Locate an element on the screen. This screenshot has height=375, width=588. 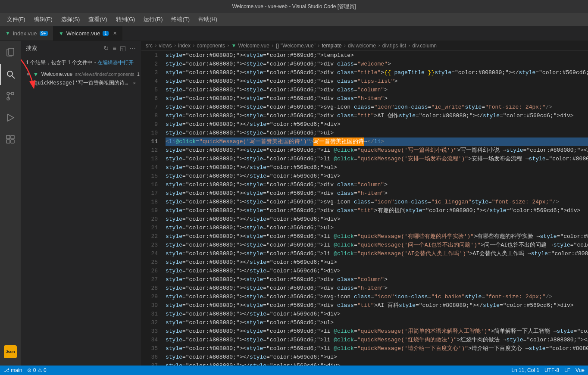
match-prefix: quickMessage('写一首赞美祖国的诗')"> is located at coordinates (82, 83).